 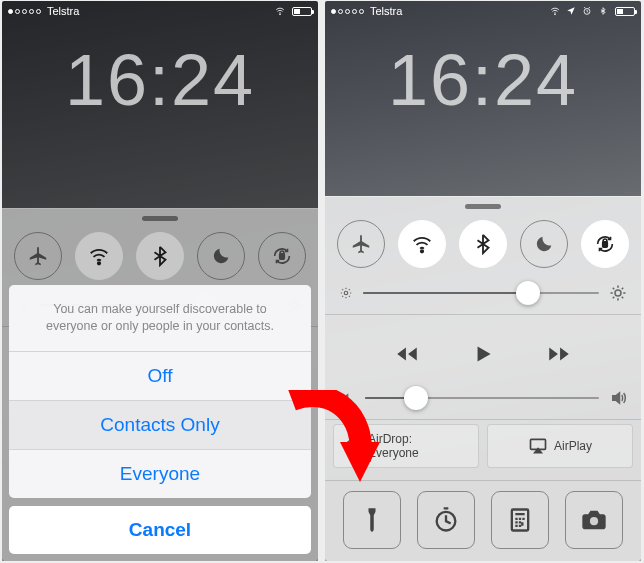 I want to click on brightness-slider, so click(x=483, y=293).